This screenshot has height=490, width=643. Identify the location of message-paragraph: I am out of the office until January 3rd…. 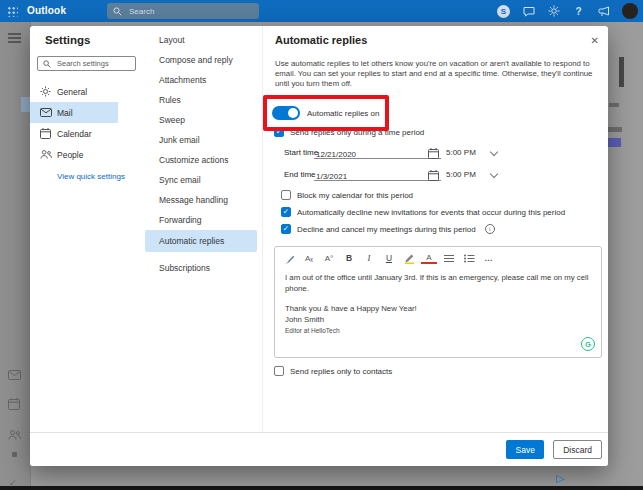
(438, 284).